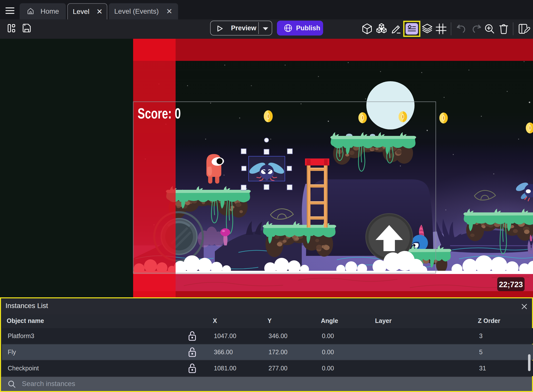  What do you see at coordinates (511, 285) in the screenshot?
I see `svg-text: 22;723` at bounding box center [511, 285].